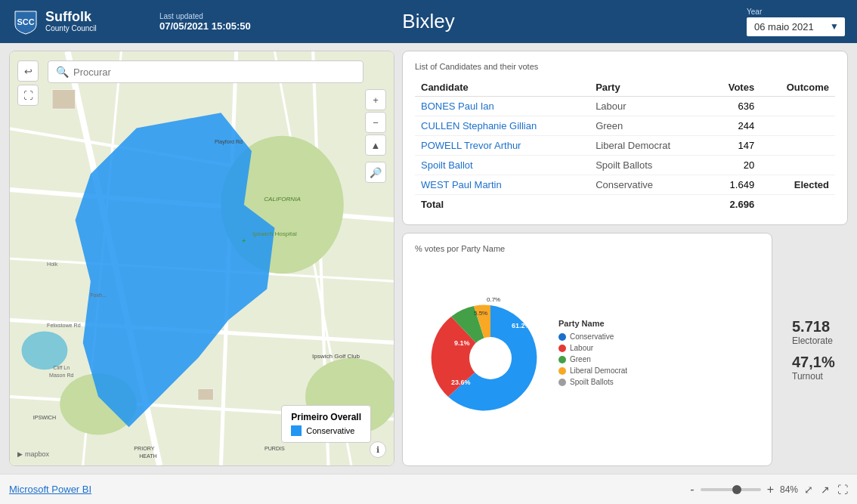 The height and width of the screenshot is (504, 857). I want to click on zoom-controls: - + 84% ⤢ ↗ ⛶, so click(769, 490).